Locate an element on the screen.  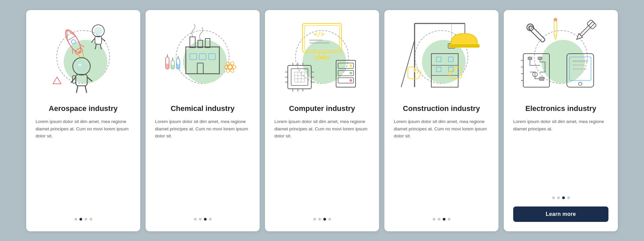
card-aerospace-title: Aerospace industry is located at coordinates (83, 109).